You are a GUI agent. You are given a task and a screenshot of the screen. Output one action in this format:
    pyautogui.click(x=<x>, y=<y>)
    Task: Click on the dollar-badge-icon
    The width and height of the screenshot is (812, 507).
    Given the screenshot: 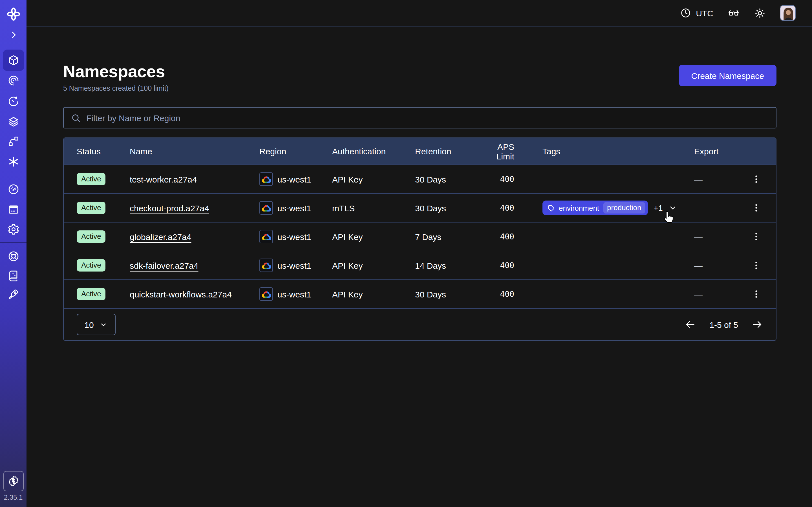 What is the action you would take?
    pyautogui.click(x=13, y=481)
    